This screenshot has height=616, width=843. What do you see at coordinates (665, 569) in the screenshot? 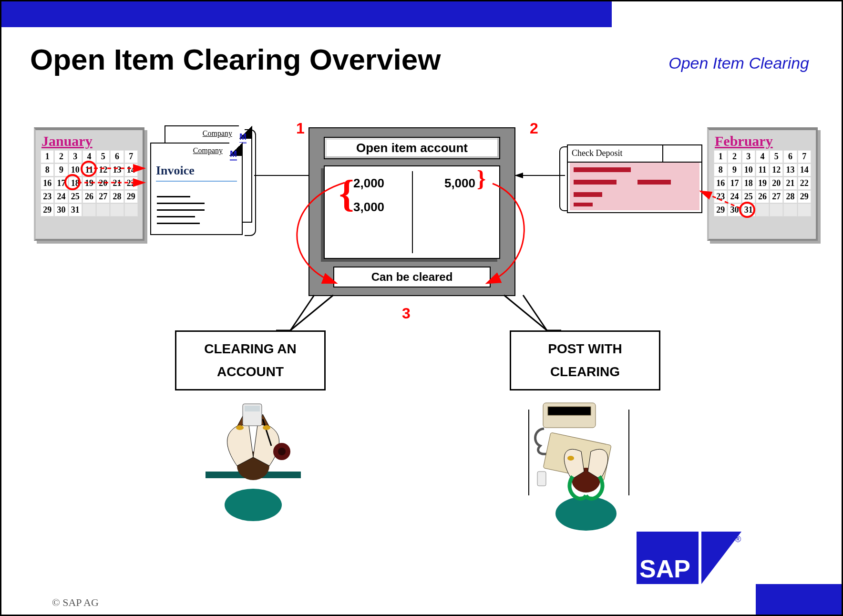
I see `svg-text: SAP` at bounding box center [665, 569].